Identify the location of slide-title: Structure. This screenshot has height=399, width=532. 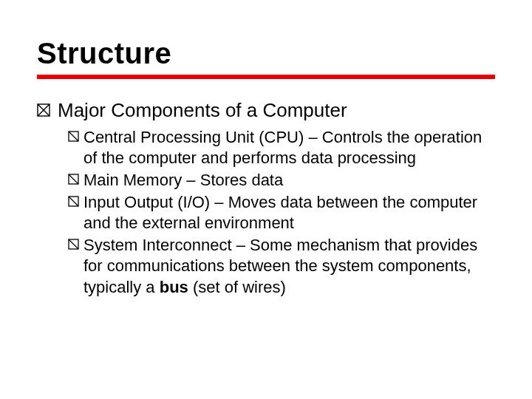
(266, 53).